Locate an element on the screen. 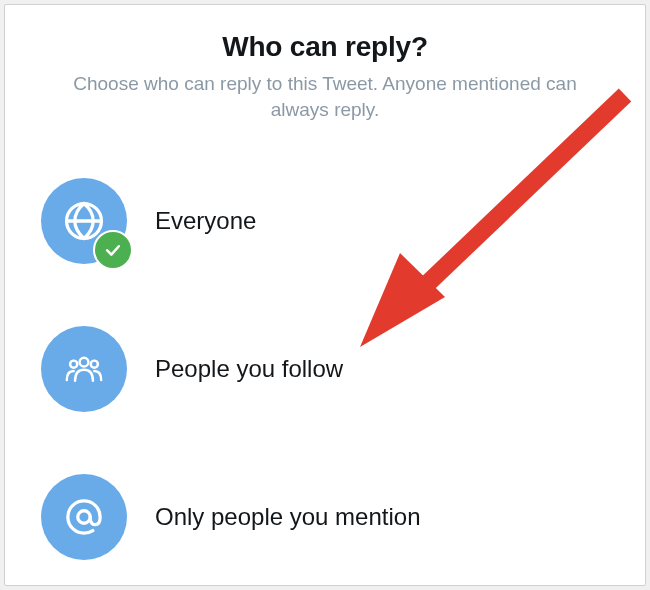 This screenshot has width=650, height=590. sheet-subtitle: Choose who can reply to this Tweet. Anyo… is located at coordinates (325, 96).